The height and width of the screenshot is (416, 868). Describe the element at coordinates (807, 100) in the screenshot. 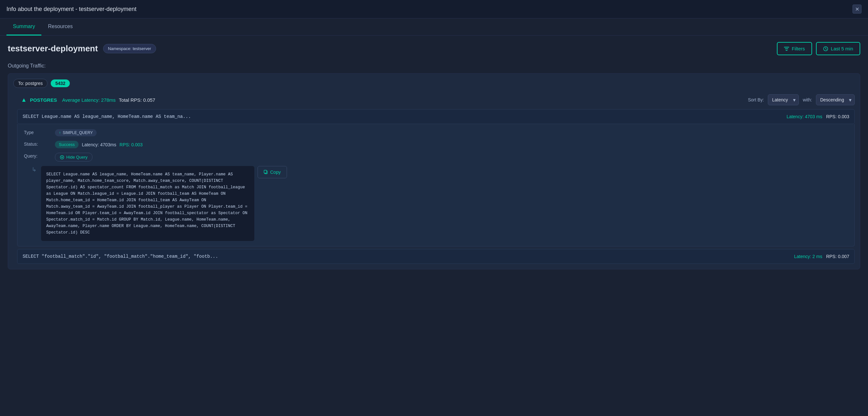

I see `with-label: with:` at that location.